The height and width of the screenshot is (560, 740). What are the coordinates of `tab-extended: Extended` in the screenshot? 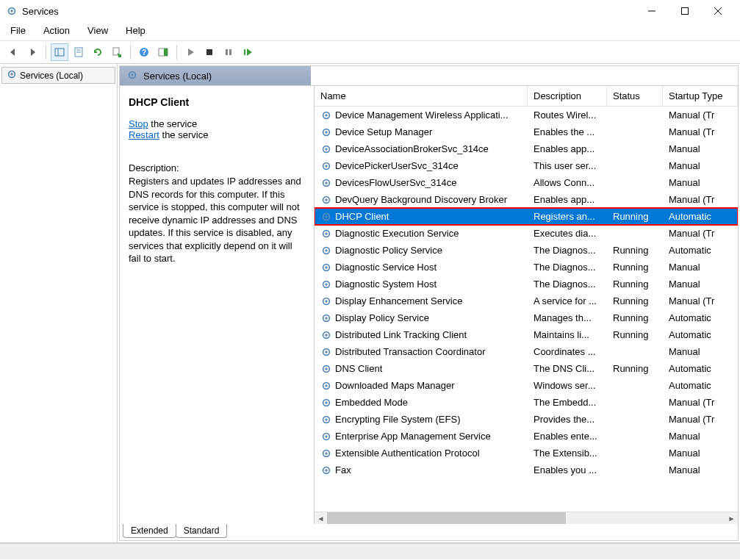 It's located at (150, 531).